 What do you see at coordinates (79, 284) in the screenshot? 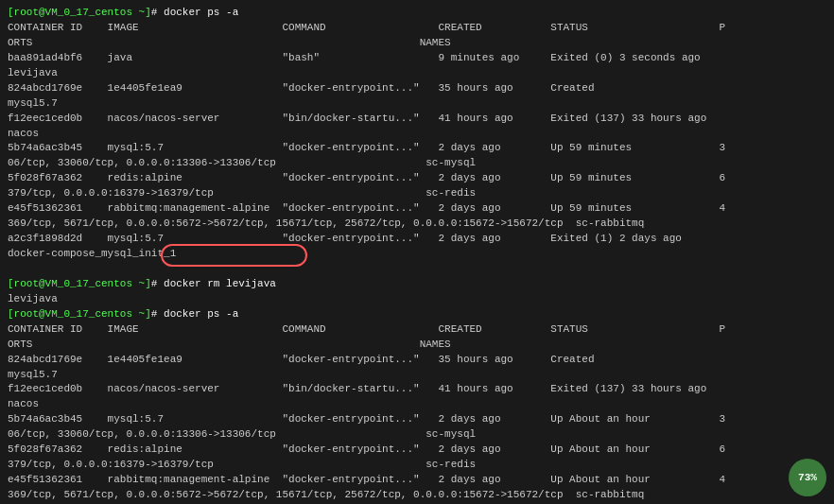
I see `prompt-user-2: [root@VM_0_17_centos ~]` at bounding box center [79, 284].